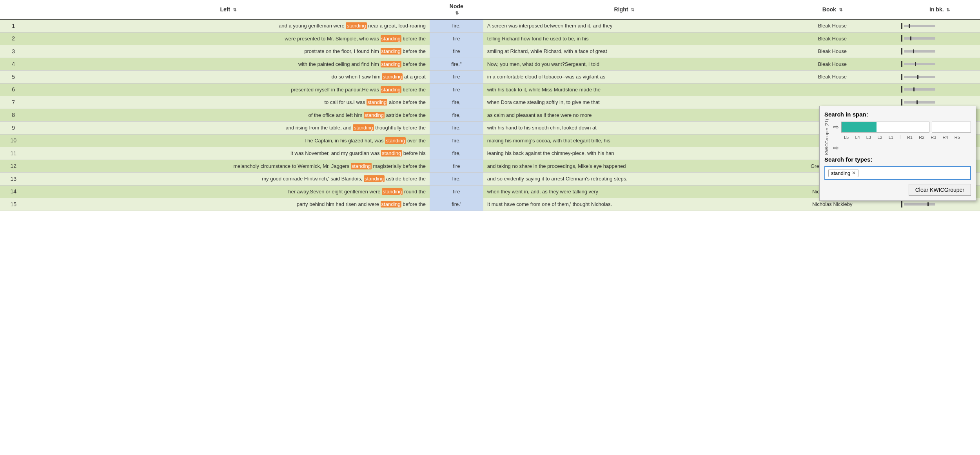 This screenshot has height=455, width=980. What do you see at coordinates (228, 103) in the screenshot?
I see `left-context: to call for us.I was standing alone befo…` at bounding box center [228, 103].